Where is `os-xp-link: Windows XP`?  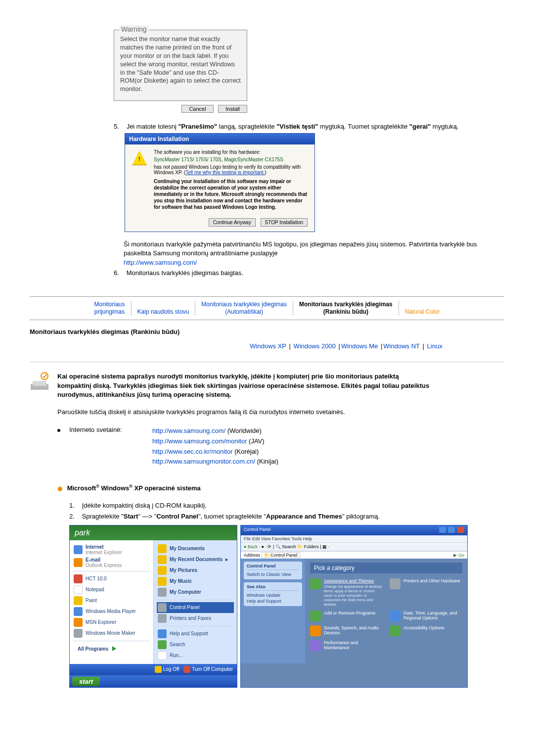 os-xp-link: Windows XP is located at coordinates (268, 346).